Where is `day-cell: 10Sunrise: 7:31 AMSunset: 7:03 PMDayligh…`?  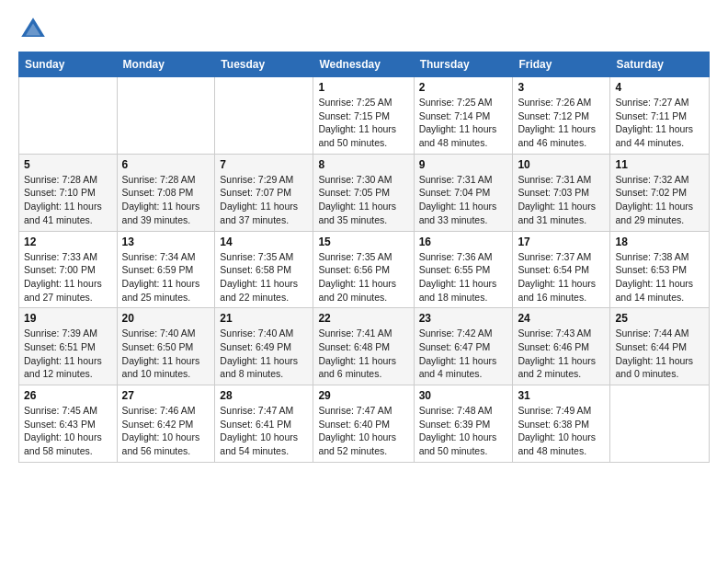 day-cell: 10Sunrise: 7:31 AMSunset: 7:03 PMDayligh… is located at coordinates (562, 192).